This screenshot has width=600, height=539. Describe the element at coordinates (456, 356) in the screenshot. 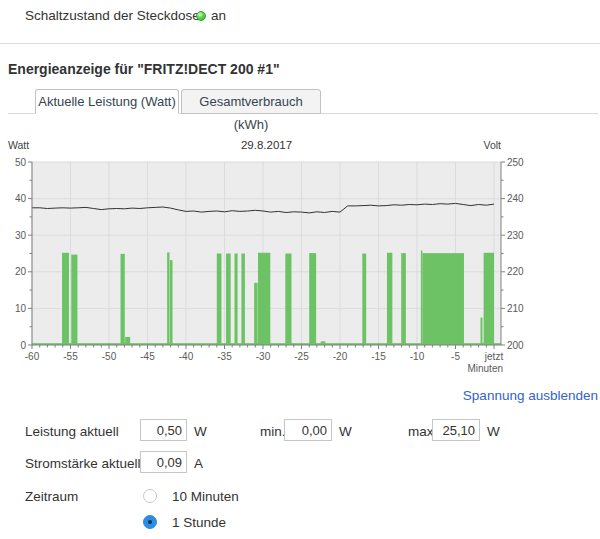

I see `svg-text: -5` at that location.